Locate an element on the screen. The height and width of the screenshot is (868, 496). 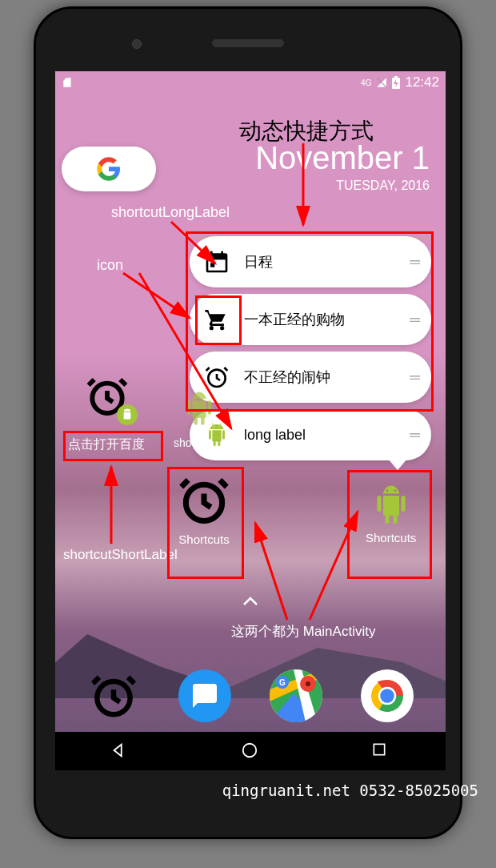
redbox-android-app is located at coordinates (390, 524).